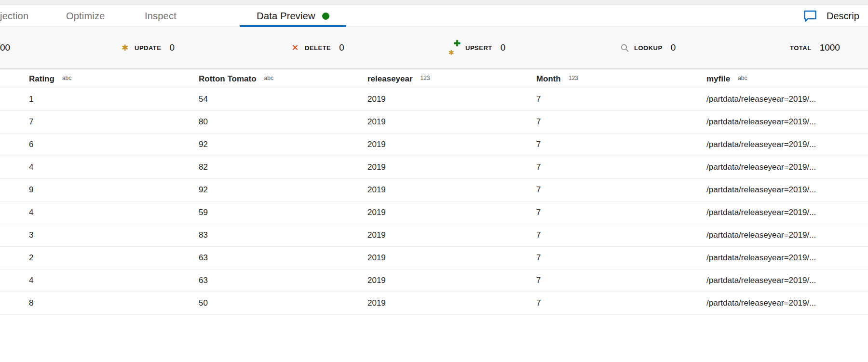 This screenshot has height=362, width=868. What do you see at coordinates (203, 235) in the screenshot?
I see `table-cell: 83` at bounding box center [203, 235].